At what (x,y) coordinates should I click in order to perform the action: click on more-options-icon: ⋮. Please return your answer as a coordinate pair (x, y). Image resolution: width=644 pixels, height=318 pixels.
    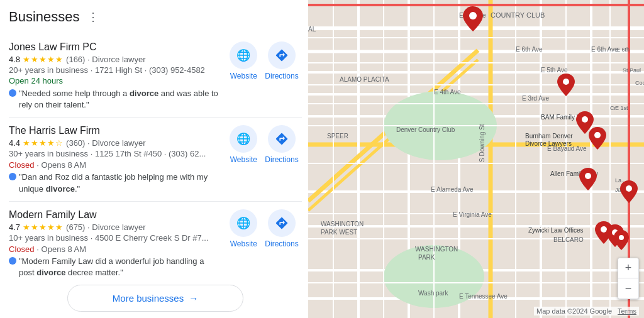
    Looking at the image, I should click on (93, 17).